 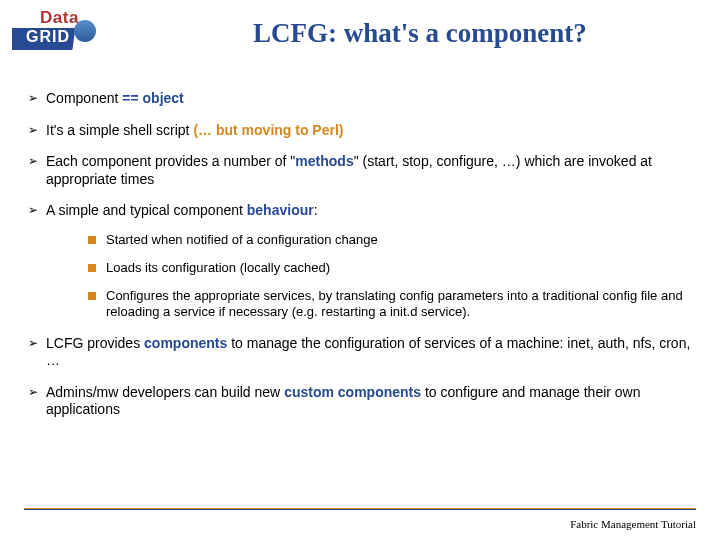 I want to click on slide-title: LCFG: what's a component?, so click(x=420, y=34).